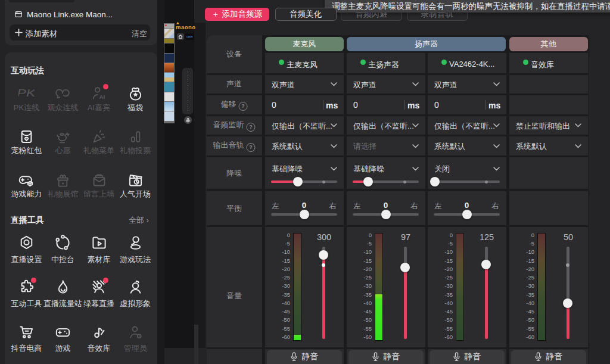 This screenshot has height=364, width=610. I want to click on svg-text: PK, so click(26, 93).